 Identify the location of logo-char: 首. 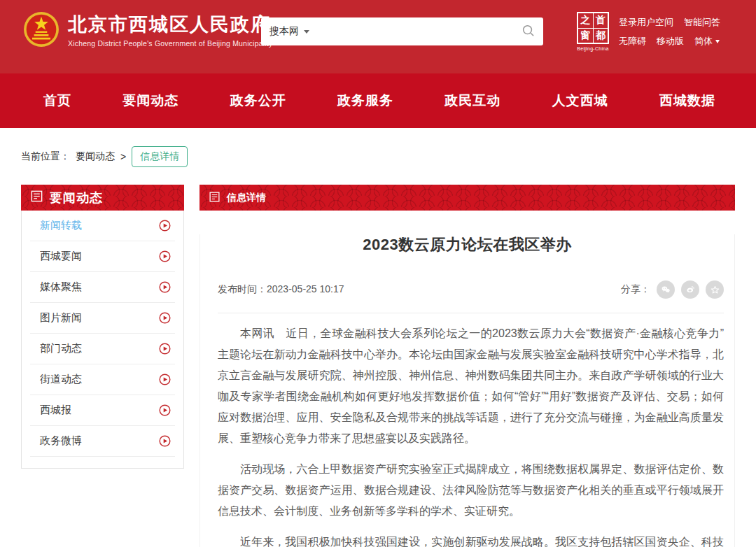
(601, 21).